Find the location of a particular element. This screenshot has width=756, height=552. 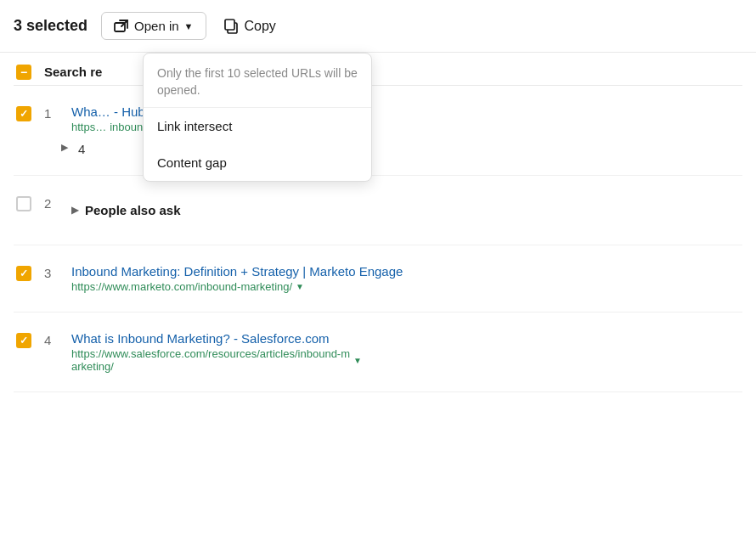

table-row-4: ✓ 4 What is Inbound Marketing? - Salesfo… is located at coordinates (378, 352).